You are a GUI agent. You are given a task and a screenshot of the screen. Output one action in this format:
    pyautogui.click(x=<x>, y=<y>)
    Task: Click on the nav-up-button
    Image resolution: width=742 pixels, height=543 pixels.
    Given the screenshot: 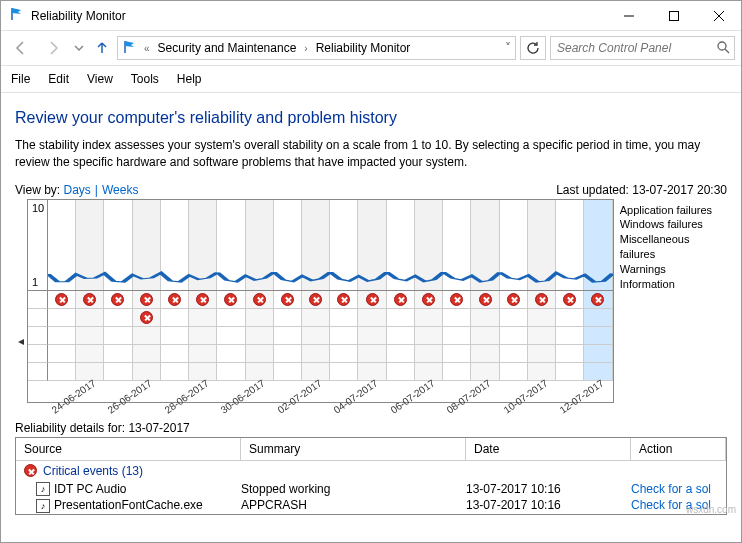 What is the action you would take?
    pyautogui.click(x=102, y=48)
    